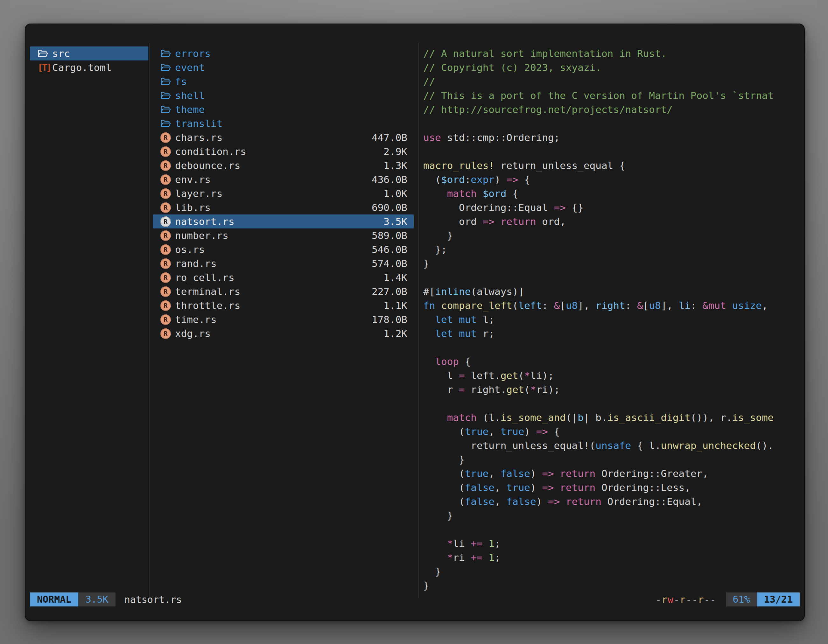 This screenshot has width=828, height=644. I want to click on file-size: 178.0B, so click(389, 320).